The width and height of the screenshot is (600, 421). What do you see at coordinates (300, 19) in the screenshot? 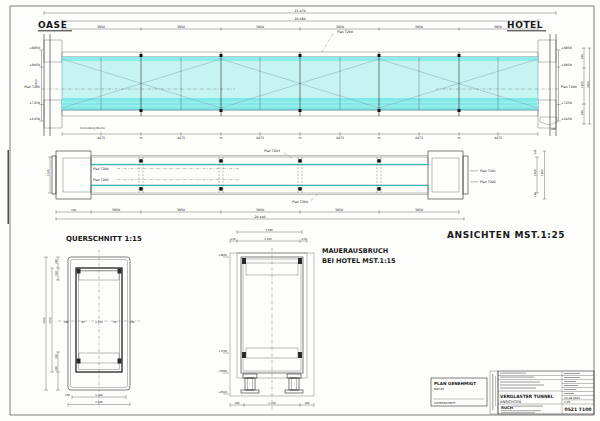
I see `dim-label: 20.680` at bounding box center [300, 19].